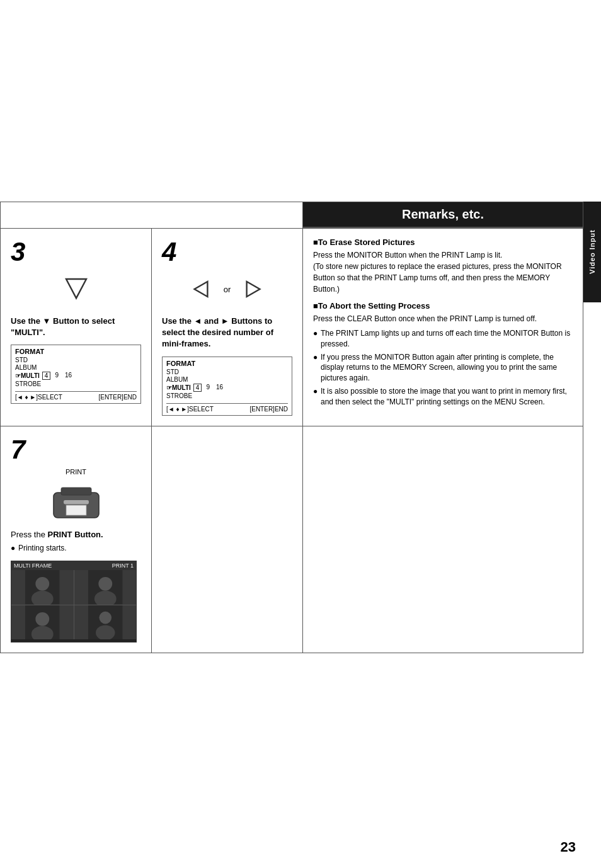 The height and width of the screenshot is (868, 601). What do you see at coordinates (39, 397) in the screenshot?
I see `step3-select-label: [◄ ♦ ►]SELECT` at bounding box center [39, 397].